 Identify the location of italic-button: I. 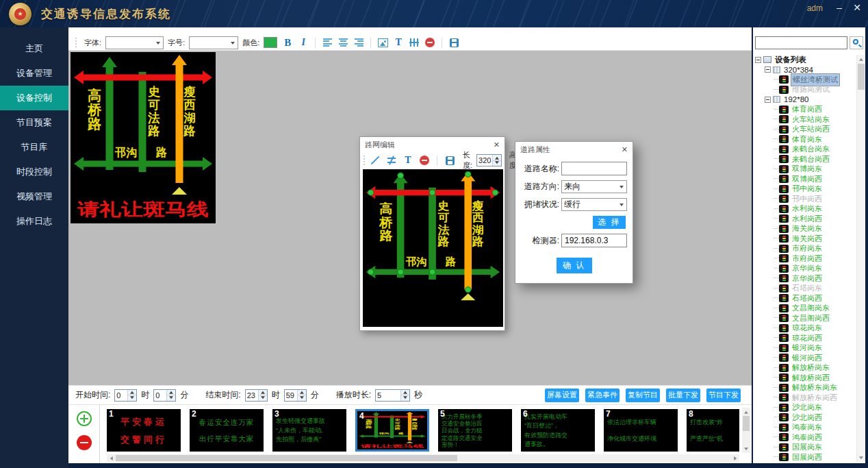
(303, 42).